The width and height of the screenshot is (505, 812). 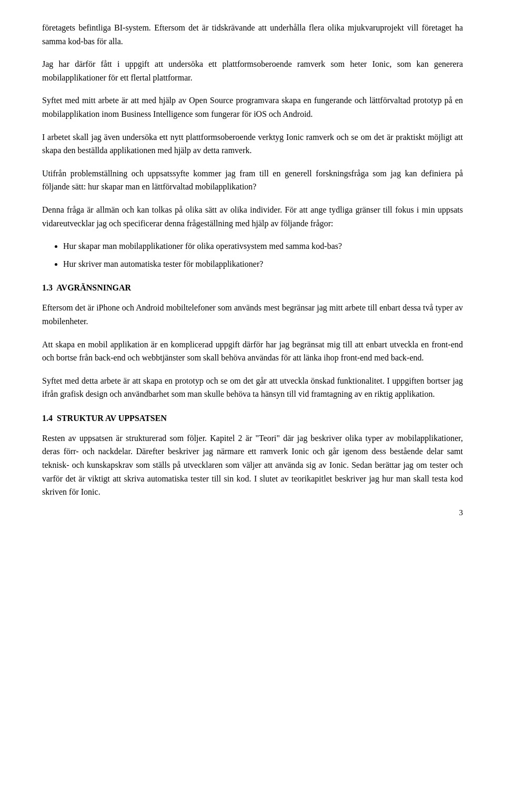 I want to click on research-questions-list: Hur skapar man mobilapplikationer för ol…, so click(x=263, y=255).